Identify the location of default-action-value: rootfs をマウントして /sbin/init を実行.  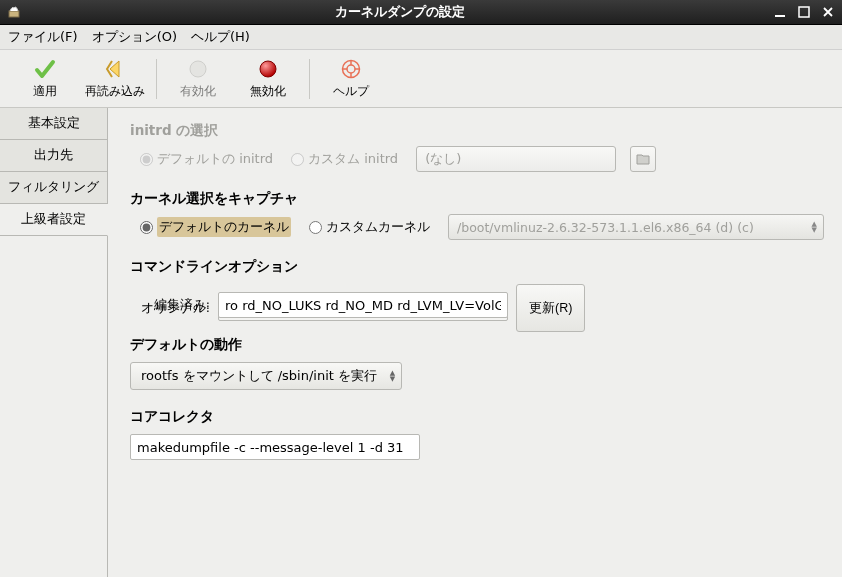
(259, 376).